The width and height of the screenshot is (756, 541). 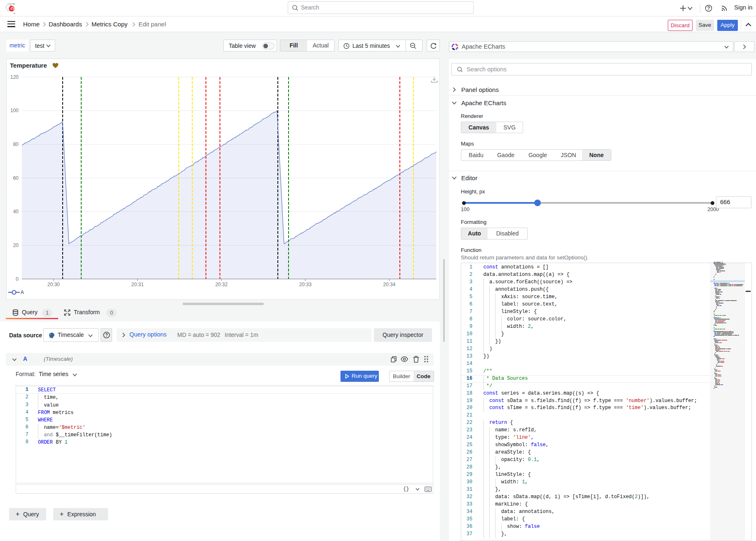 What do you see at coordinates (305, 285) in the screenshot?
I see `svg-text: 20:33` at bounding box center [305, 285].